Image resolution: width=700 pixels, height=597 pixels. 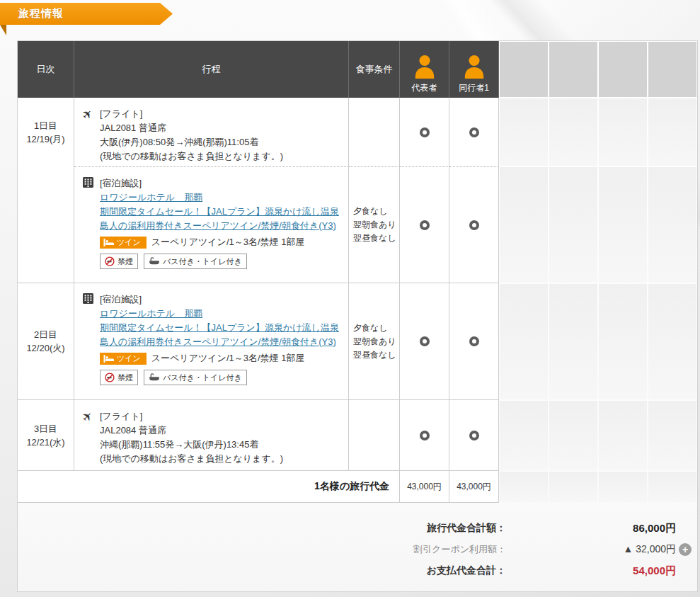 What do you see at coordinates (474, 68) in the screenshot?
I see `person-icon` at bounding box center [474, 68].